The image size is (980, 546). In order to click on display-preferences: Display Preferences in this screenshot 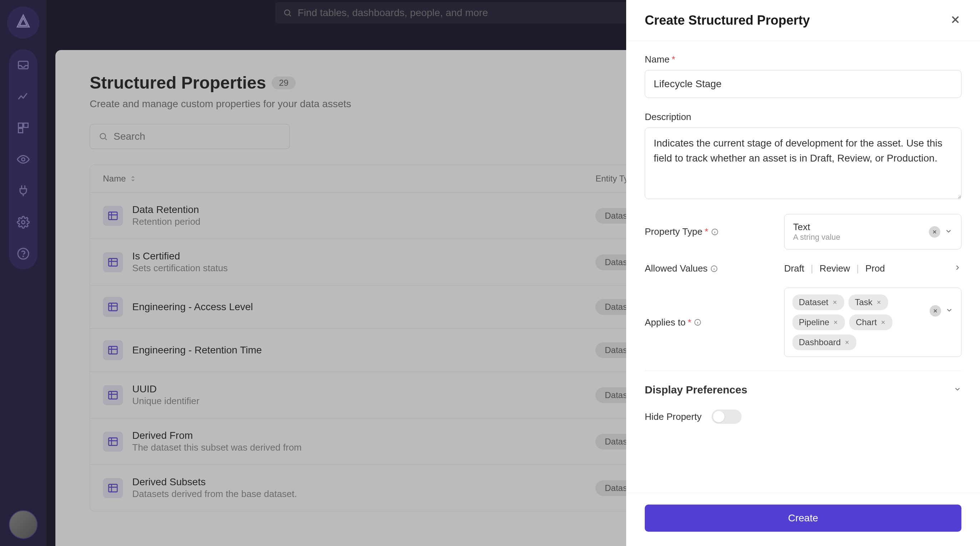, I will do `click(803, 390)`.